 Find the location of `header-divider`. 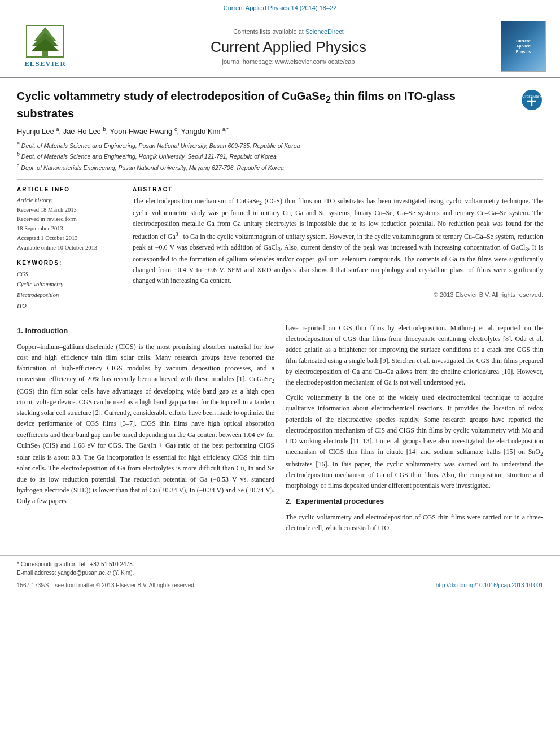

header-divider is located at coordinates (280, 180).